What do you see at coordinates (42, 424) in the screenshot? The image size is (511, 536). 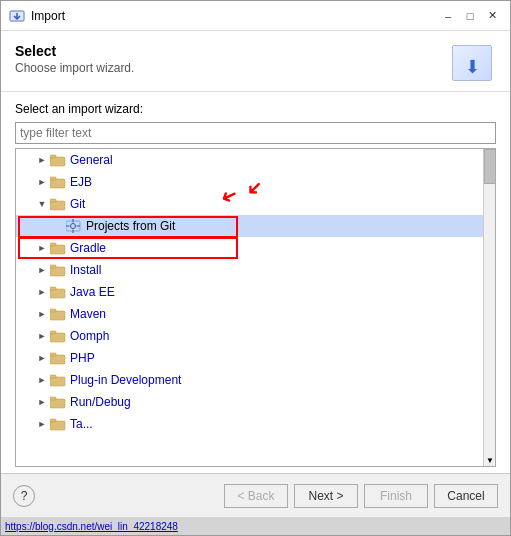 I see `expand-icon-tasks: ►` at bounding box center [42, 424].